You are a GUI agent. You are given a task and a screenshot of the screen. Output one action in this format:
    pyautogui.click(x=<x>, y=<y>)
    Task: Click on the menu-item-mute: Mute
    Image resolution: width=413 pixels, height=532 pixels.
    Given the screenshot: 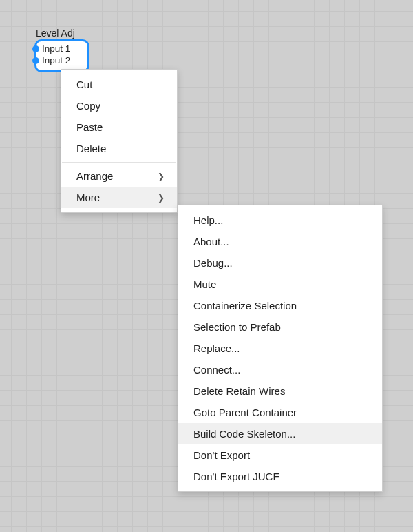 What is the action you would take?
    pyautogui.click(x=280, y=284)
    